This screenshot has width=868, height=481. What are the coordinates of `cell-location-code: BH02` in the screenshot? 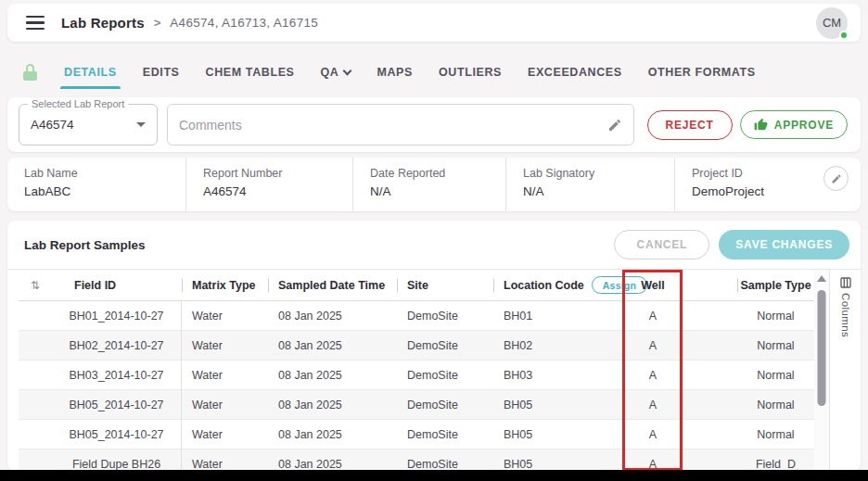 It's located at (558, 346).